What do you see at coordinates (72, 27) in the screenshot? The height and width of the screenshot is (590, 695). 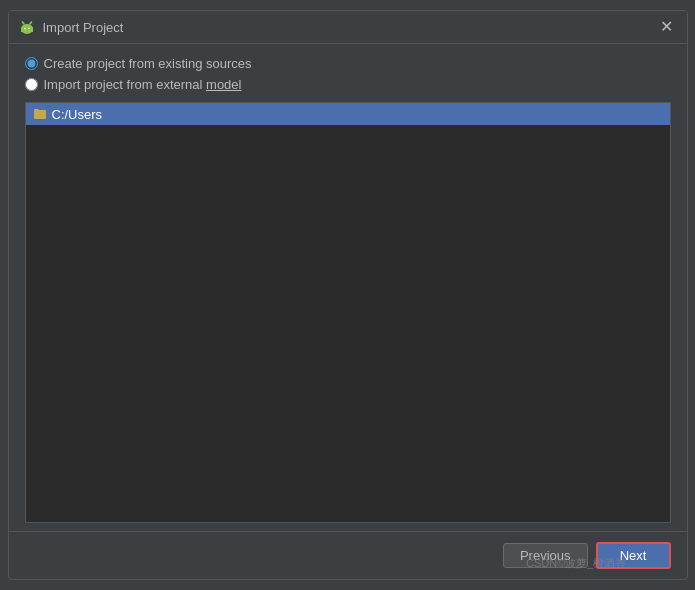 I see `title-bar-left: Import Project` at bounding box center [72, 27].